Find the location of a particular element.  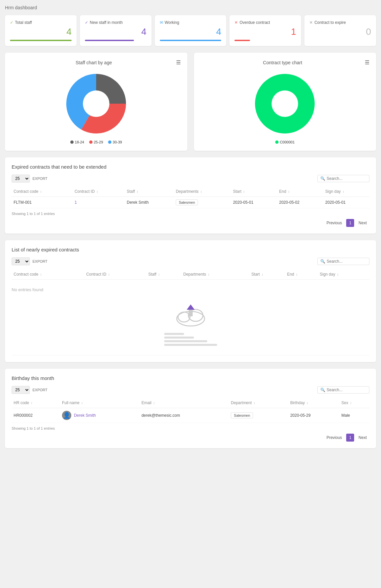

birthday-prev-button: Previous is located at coordinates (334, 438).